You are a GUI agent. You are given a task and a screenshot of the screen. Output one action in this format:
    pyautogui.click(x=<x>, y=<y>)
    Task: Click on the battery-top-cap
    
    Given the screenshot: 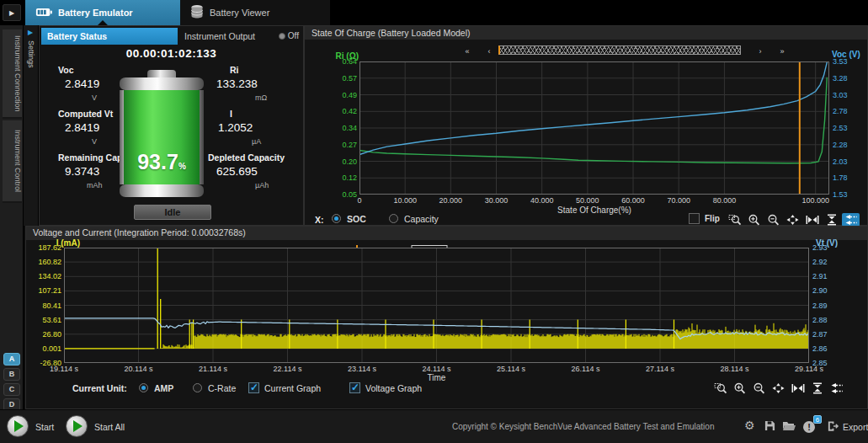 What is the action you would take?
    pyautogui.click(x=162, y=84)
    